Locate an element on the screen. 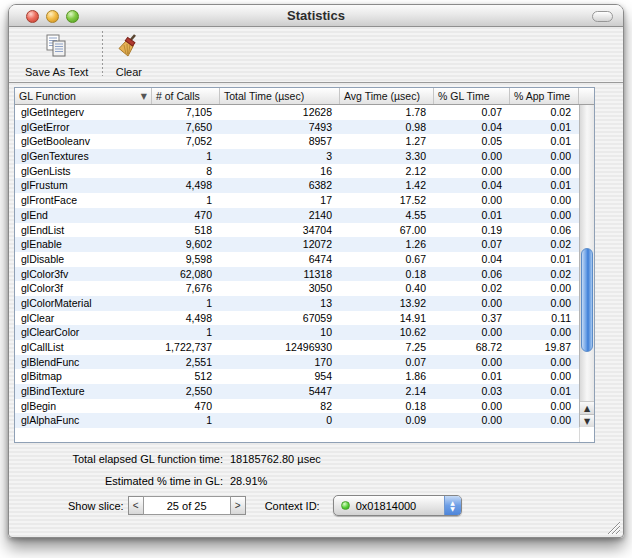 This screenshot has height=558, width=632. cell: 0.67 is located at coordinates (387, 260).